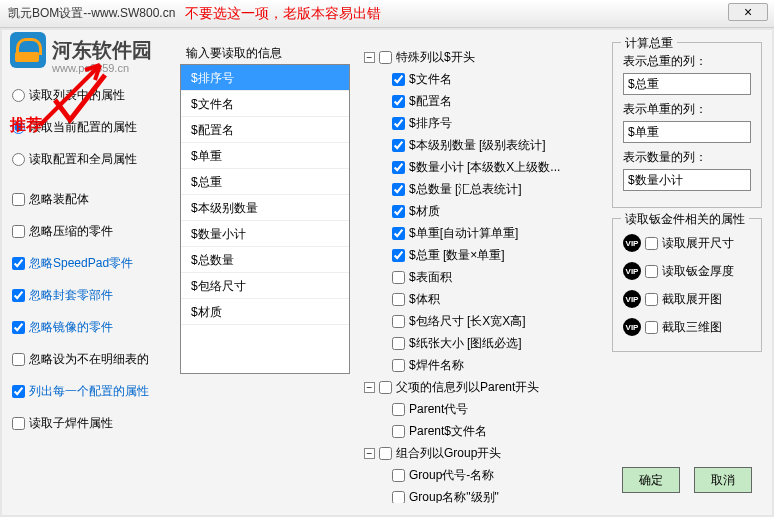 The image size is (774, 517). What do you see at coordinates (265, 260) in the screenshot?
I see `list-item: $总数量` at bounding box center [265, 260].